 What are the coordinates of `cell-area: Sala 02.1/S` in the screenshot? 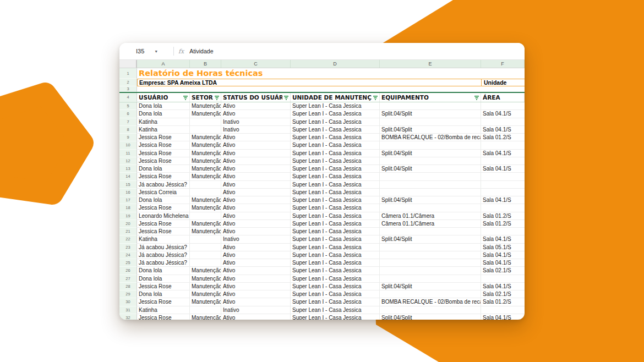 It's located at (503, 271).